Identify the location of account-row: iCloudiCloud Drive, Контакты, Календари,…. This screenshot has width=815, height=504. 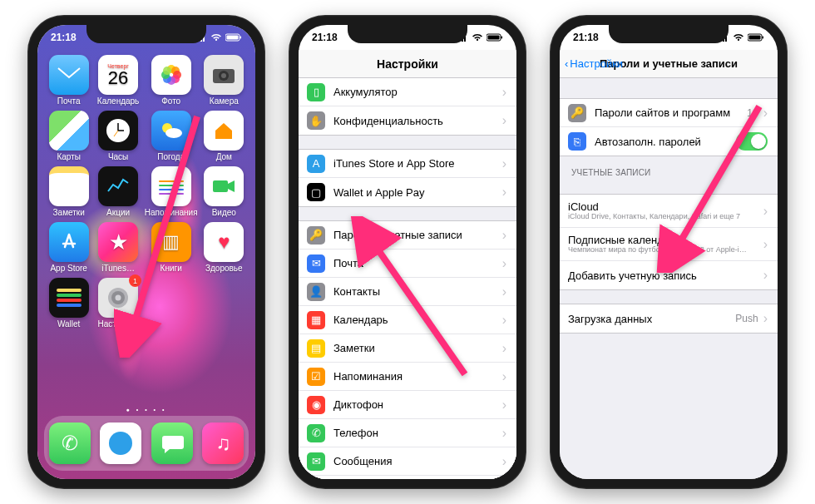
(669, 211).